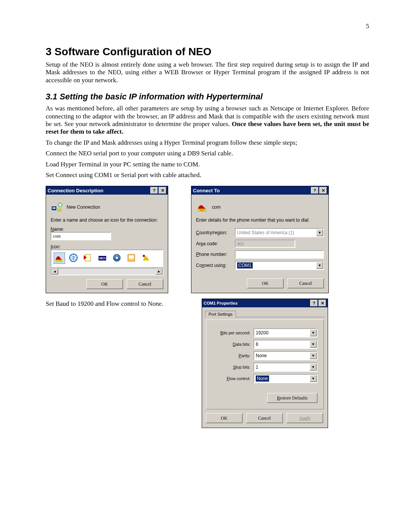 The width and height of the screenshot is (411, 532). What do you see at coordinates (265, 303) in the screenshot?
I see `titlebar: COM1 Properties ? ✕` at bounding box center [265, 303].